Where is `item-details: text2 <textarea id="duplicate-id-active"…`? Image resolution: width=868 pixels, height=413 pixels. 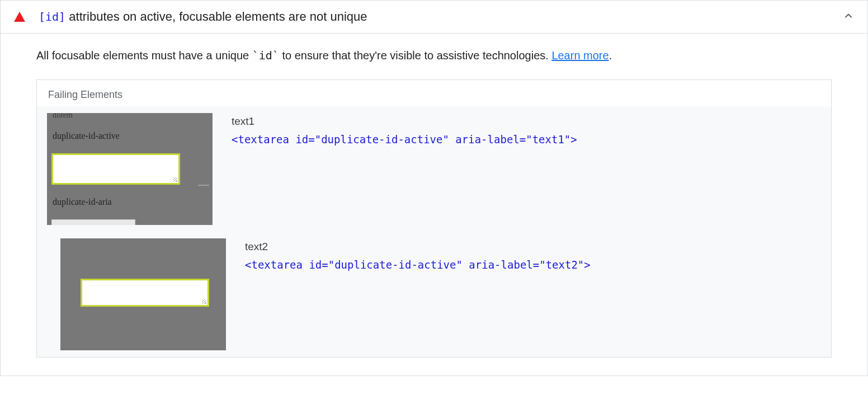 item-details: text2 <textarea id="duplicate-id-active"… is located at coordinates (533, 255).